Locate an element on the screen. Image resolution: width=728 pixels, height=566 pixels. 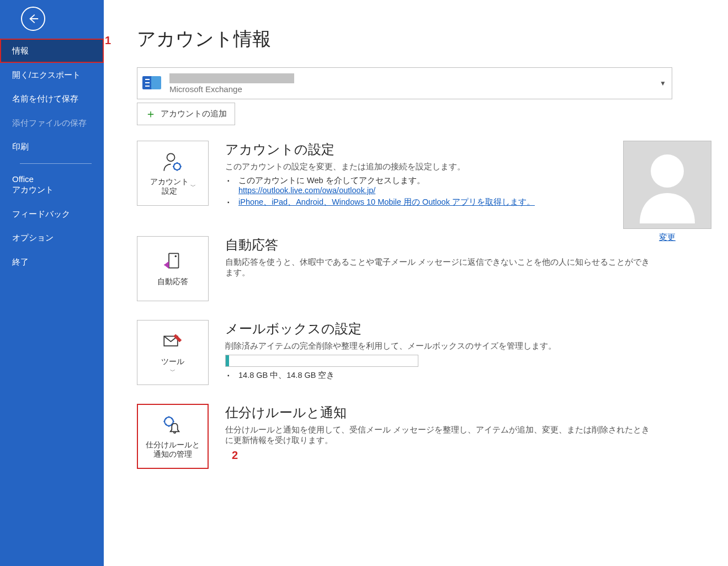
web-access-text: このアカウントに Web を介してアクセスします。 is located at coordinates (332, 180).